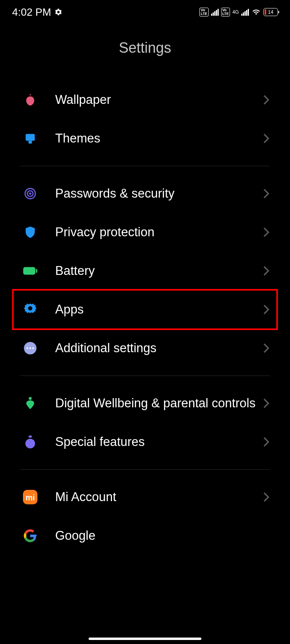  What do you see at coordinates (159, 233) in the screenshot?
I see `setting-label: Privacy protection` at bounding box center [159, 233].